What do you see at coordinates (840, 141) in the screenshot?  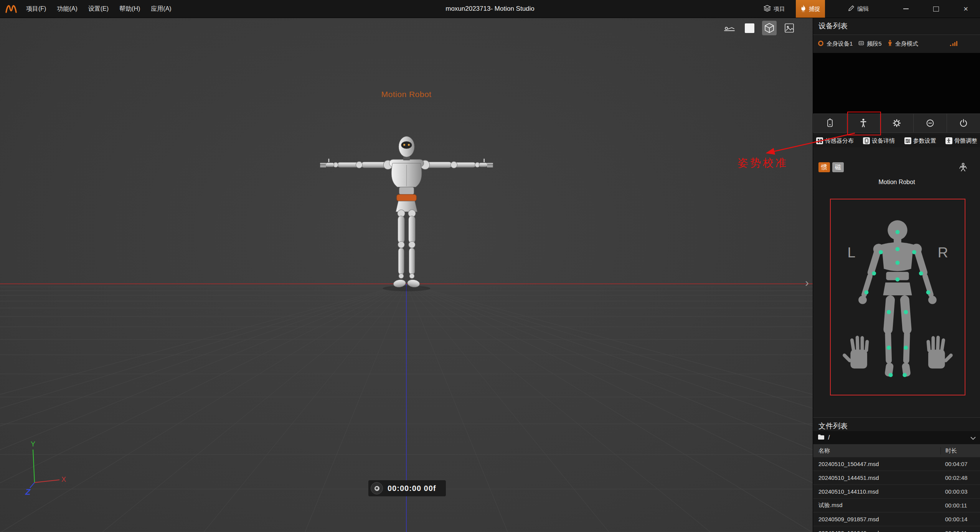 I see `tab-label: 传感器分布` at bounding box center [840, 141].